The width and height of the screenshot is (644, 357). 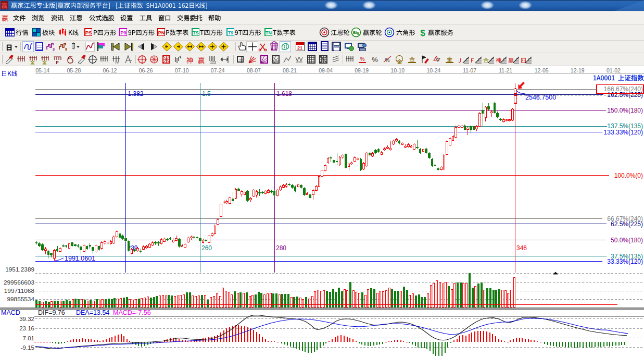 I want to click on svg-text: DIF=9.76, so click(x=52, y=313).